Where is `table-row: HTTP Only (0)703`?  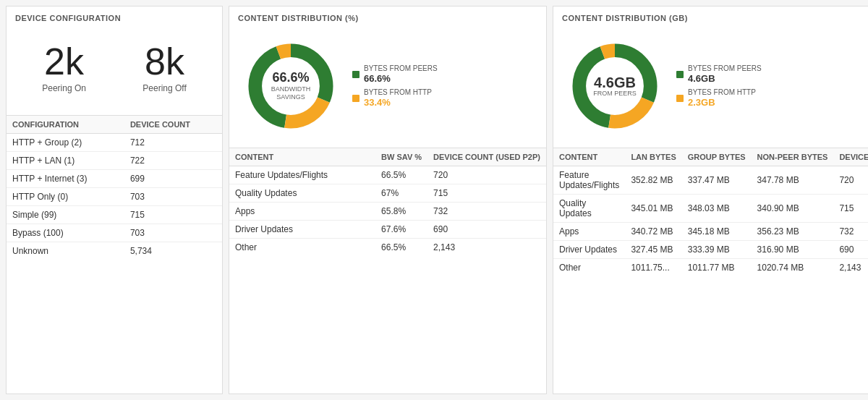 table-row: HTTP Only (0)703 is located at coordinates (114, 197).